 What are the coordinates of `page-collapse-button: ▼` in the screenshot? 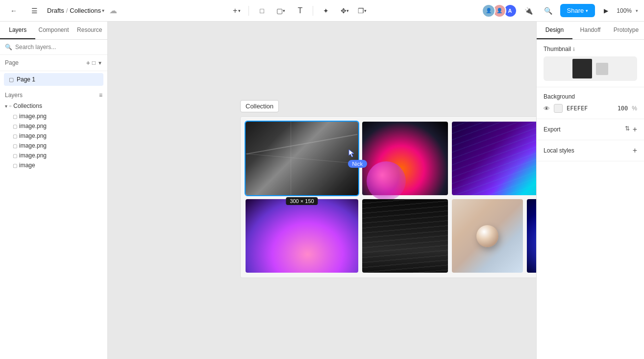 It's located at (100, 63).